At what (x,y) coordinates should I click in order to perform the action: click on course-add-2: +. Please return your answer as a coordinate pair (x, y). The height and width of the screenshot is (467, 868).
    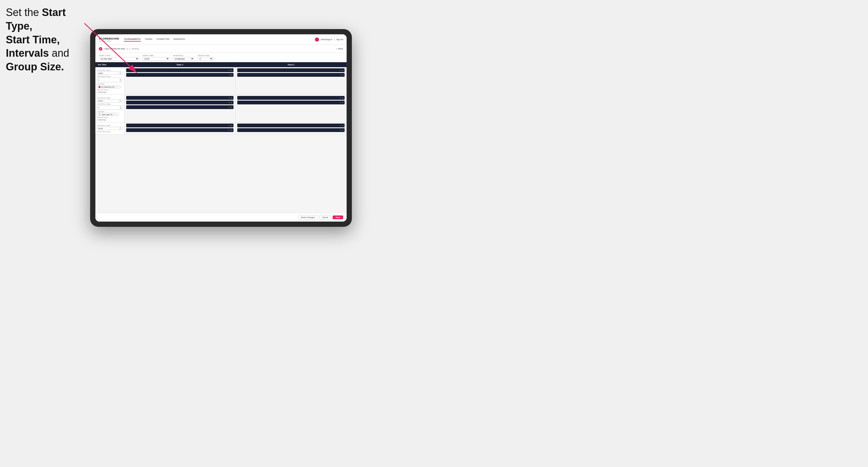
    Looking at the image, I should click on (116, 115).